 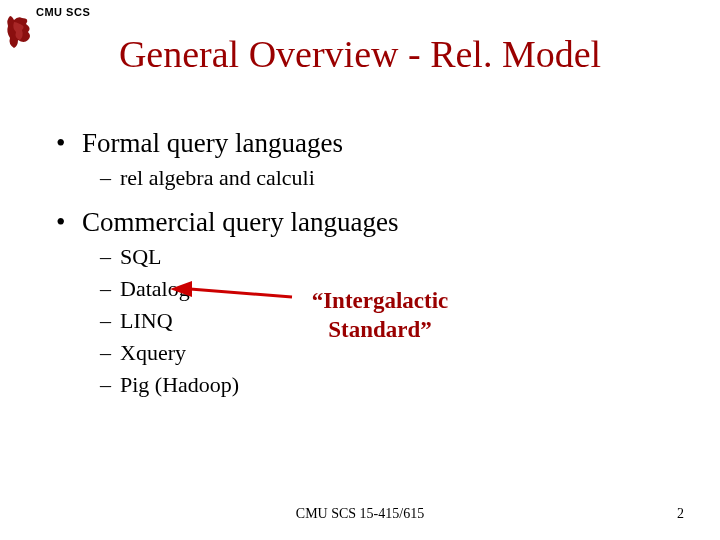 What do you see at coordinates (380, 316) in the screenshot?
I see `callout-annotation: “Intergalactic Standard”` at bounding box center [380, 316].